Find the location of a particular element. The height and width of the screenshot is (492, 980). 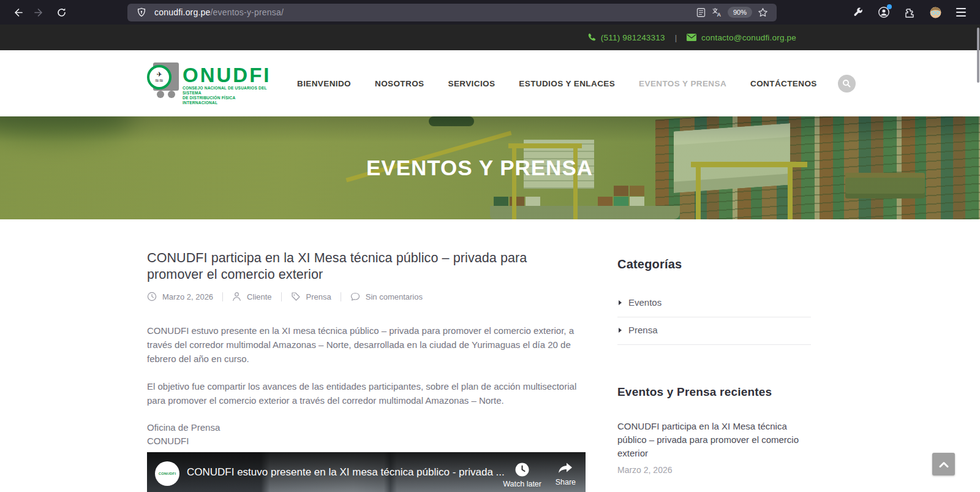

share-arrow-icon is located at coordinates (565, 469).